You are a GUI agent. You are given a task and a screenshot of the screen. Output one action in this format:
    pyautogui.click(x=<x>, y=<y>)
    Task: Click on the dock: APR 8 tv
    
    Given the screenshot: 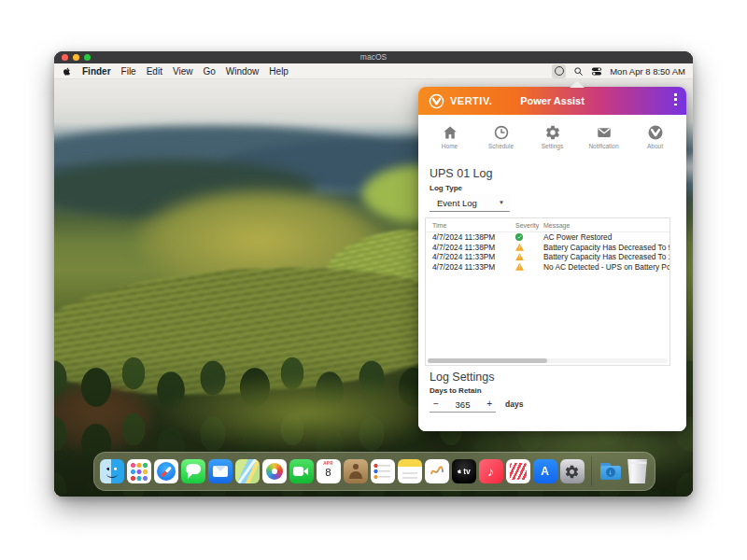 What is the action you would take?
    pyautogui.click(x=374, y=471)
    